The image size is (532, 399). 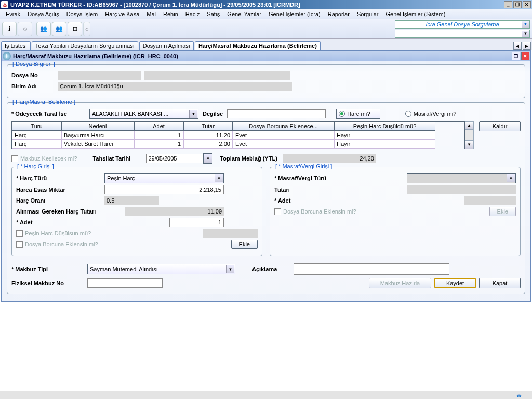 I want to click on sub-close-button: ✕, so click(x=525, y=56).